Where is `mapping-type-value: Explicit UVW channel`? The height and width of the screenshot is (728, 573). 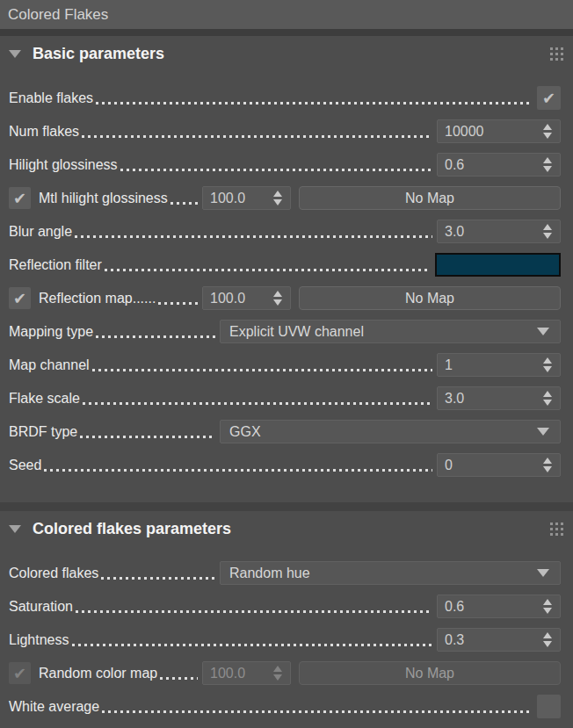 mapping-type-value: Explicit UVW channel is located at coordinates (297, 332).